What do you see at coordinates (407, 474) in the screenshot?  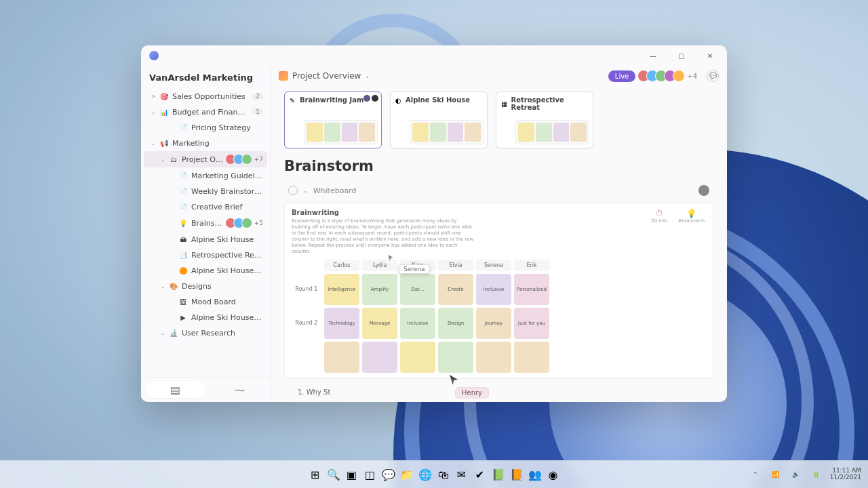 I see `taskbar-app-explorer: 📁` at bounding box center [407, 474].